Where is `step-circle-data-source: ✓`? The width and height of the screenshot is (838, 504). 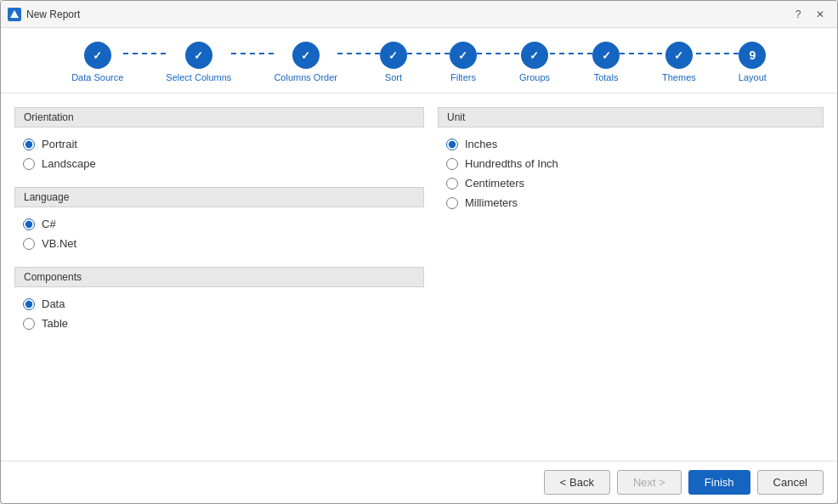
step-circle-data-source: ✓ is located at coordinates (98, 55).